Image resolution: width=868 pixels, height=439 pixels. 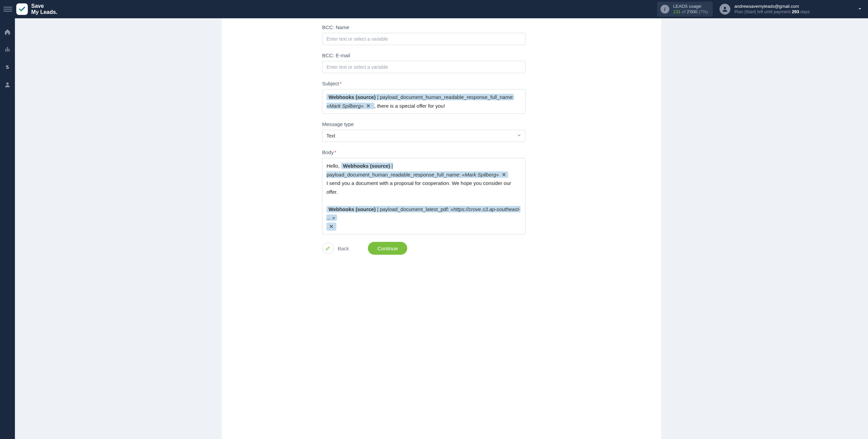 I want to click on bcc-email-input, so click(x=424, y=67).